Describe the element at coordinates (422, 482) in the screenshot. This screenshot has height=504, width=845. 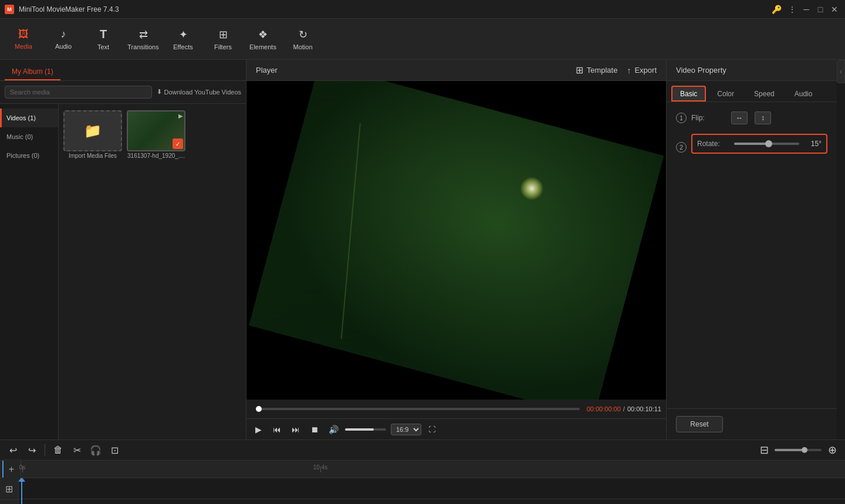
I see `timeline: + 0s 10.4s ⊞ 📽 ♪` at that location.